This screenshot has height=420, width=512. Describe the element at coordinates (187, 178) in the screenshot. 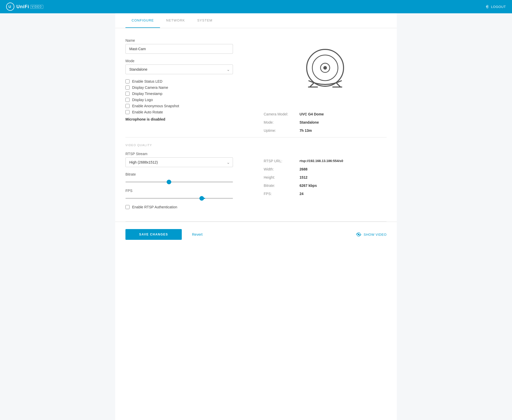

I see `bitrate-slider-container: Bitrate` at that location.